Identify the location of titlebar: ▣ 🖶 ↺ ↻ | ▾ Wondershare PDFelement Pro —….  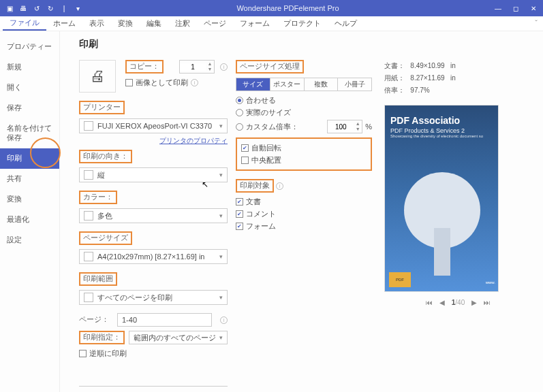
(271, 8).